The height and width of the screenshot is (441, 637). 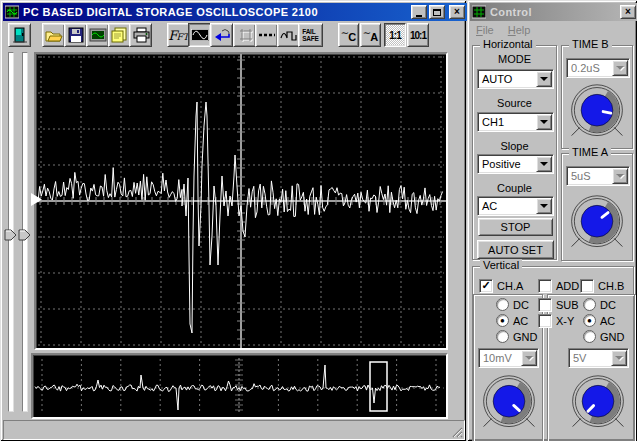 I want to click on slope-dropdown-arrow, so click(x=544, y=164).